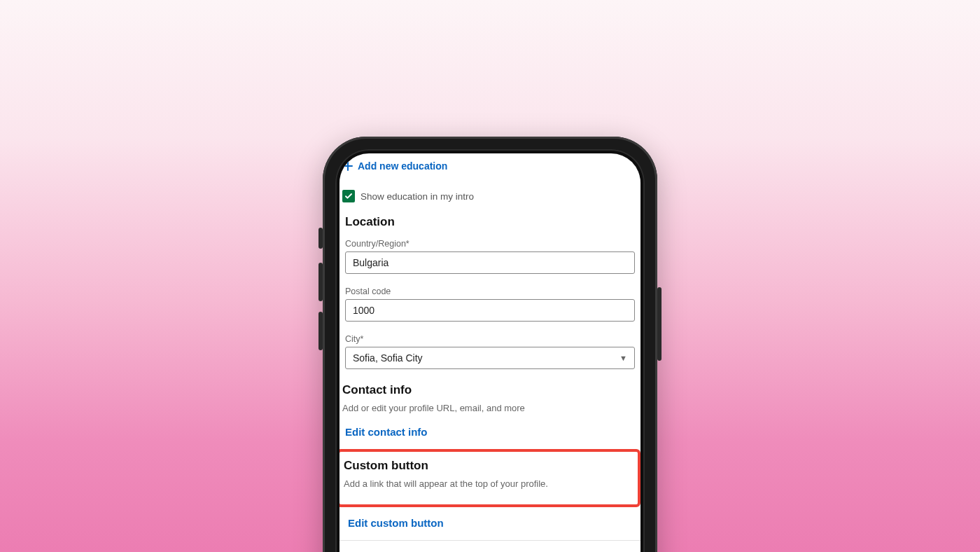 The width and height of the screenshot is (980, 552). I want to click on postal-code-label: Postal code, so click(490, 290).